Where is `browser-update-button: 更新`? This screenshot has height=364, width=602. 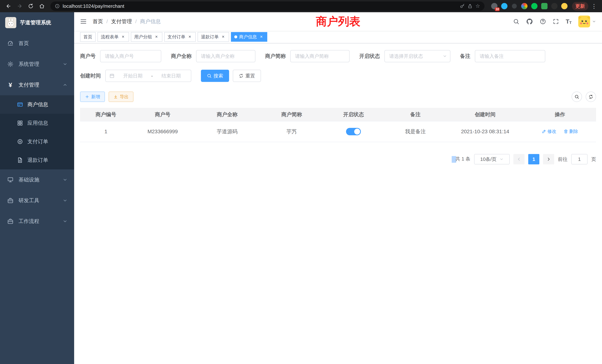 browser-update-button: 更新 is located at coordinates (580, 6).